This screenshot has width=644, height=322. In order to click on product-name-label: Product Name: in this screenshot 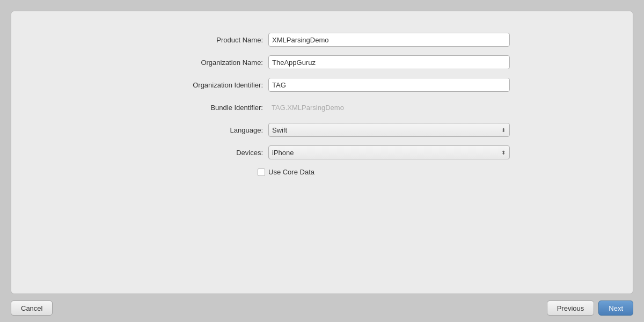, I will do `click(204, 40)`.